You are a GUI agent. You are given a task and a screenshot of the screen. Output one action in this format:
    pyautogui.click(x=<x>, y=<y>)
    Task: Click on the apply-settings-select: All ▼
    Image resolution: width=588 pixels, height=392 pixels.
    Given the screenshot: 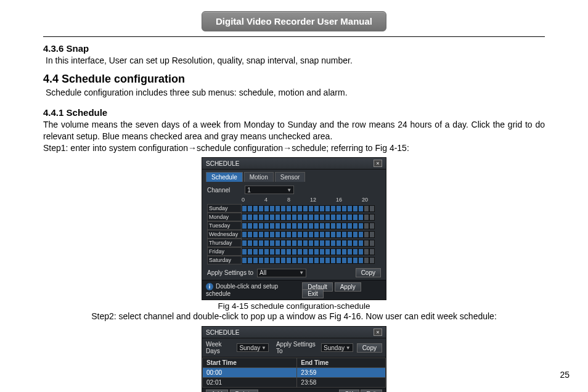 What is the action you would take?
    pyautogui.click(x=282, y=273)
    